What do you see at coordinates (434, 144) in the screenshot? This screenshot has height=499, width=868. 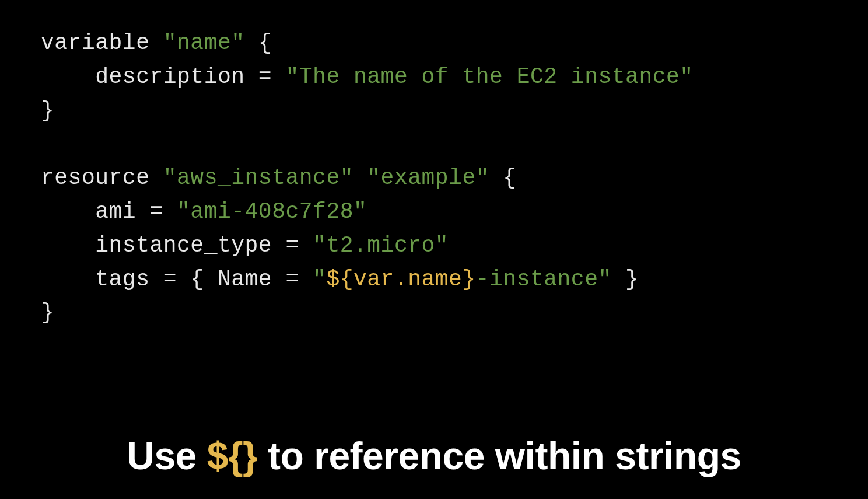 I see `blank-line` at bounding box center [434, 144].